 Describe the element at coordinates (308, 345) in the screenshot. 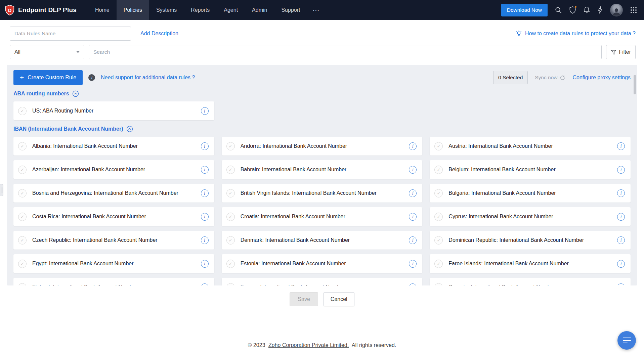

I see `company-link: Zoho Corporation Private Limited.` at that location.